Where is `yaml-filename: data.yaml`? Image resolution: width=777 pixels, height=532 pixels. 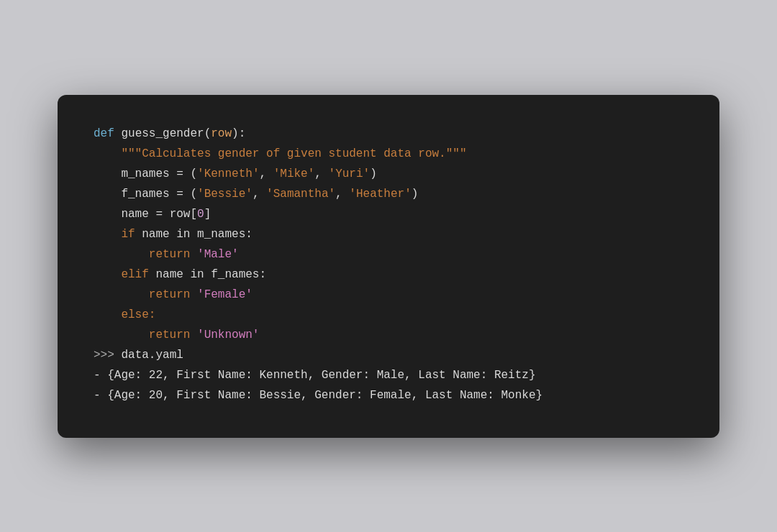 yaml-filename: data.yaml is located at coordinates (152, 355).